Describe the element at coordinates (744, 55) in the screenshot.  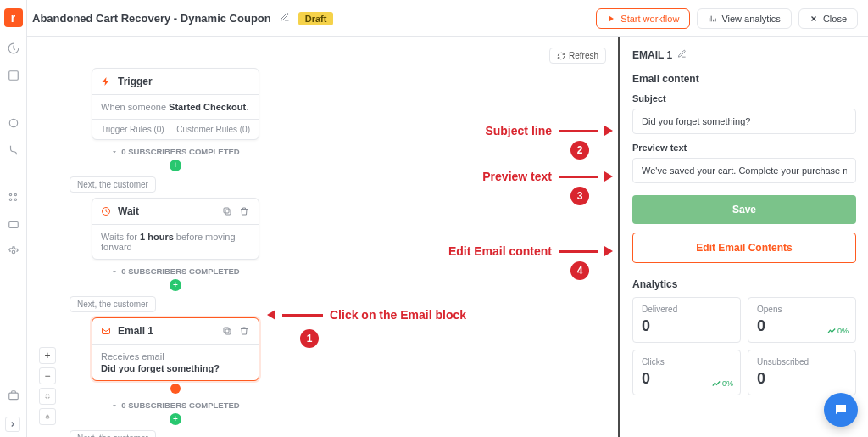
I see `panel-title: EMAIL 1` at that location.